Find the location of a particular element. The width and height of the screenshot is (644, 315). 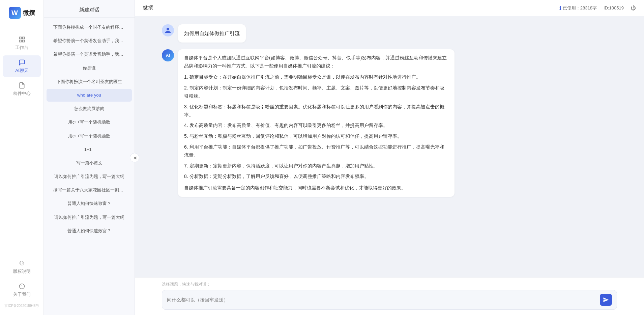

ai-para-1: 1. 确定目标受众：在开始自媒体推广引流之前，需要明确目标受众是谁，以便在发布内… is located at coordinates (316, 77).